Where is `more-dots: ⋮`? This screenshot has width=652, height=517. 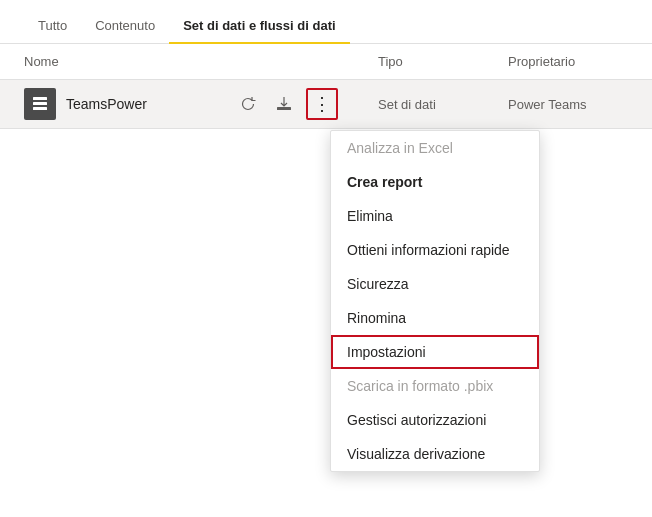
more-dots: ⋮ is located at coordinates (322, 104).